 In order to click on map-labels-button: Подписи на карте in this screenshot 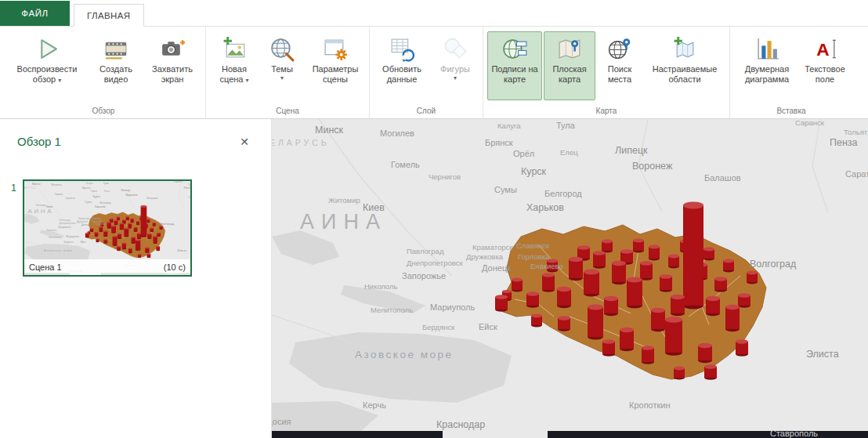, I will do `click(515, 66)`.